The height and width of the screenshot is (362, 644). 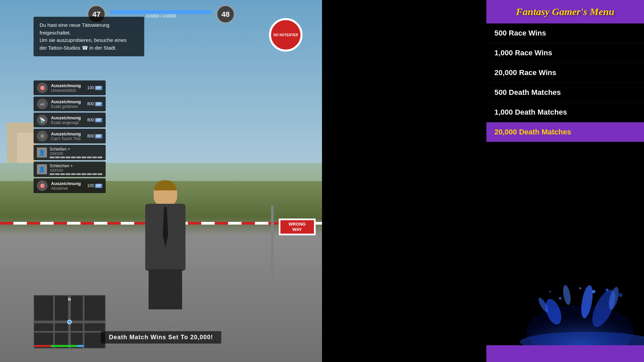 What do you see at coordinates (565, 53) in the screenshot?
I see `menu-item-1000-race-wins: 1,000 Race Wins` at bounding box center [565, 53].